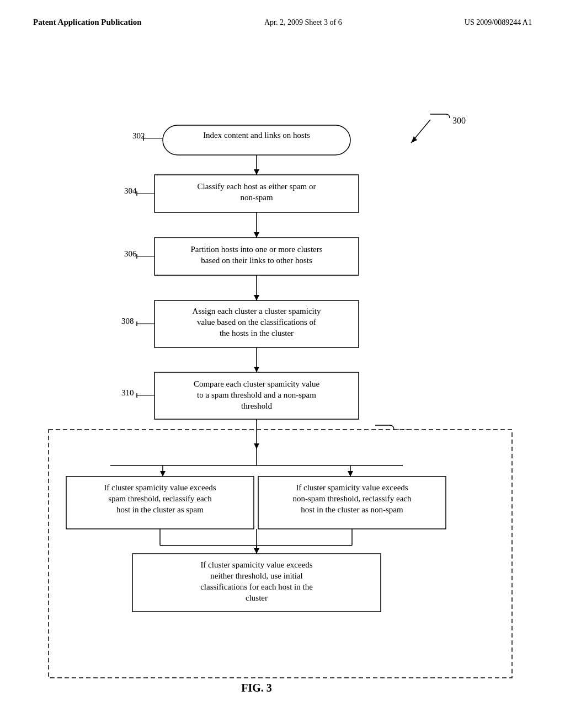 The height and width of the screenshot is (728, 565). What do you see at coordinates (257, 688) in the screenshot?
I see `fig-label: FIG. 3` at bounding box center [257, 688].